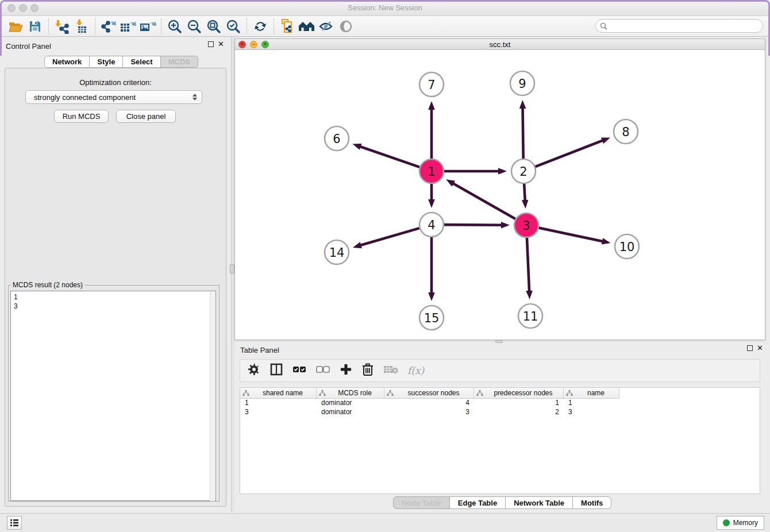 This screenshot has height=532, width=770. What do you see at coordinates (502, 503) in the screenshot?
I see `table-tabs: Node Table Edge Table Network Table Moti…` at bounding box center [502, 503].